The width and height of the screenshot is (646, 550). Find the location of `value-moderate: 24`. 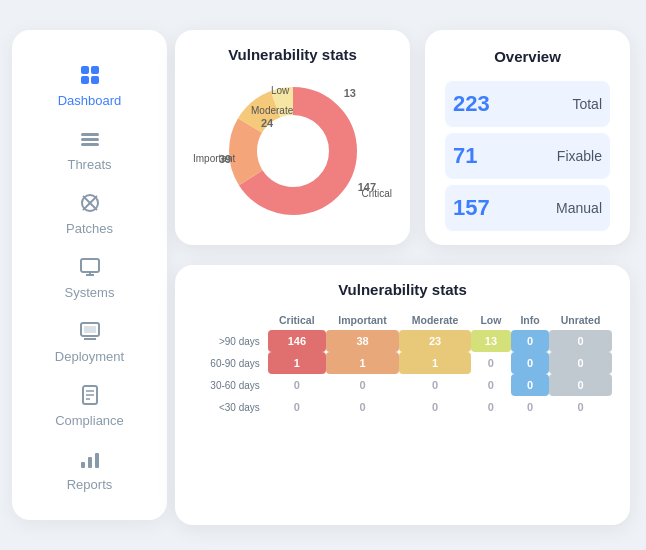

value-moderate: 24 is located at coordinates (267, 123).